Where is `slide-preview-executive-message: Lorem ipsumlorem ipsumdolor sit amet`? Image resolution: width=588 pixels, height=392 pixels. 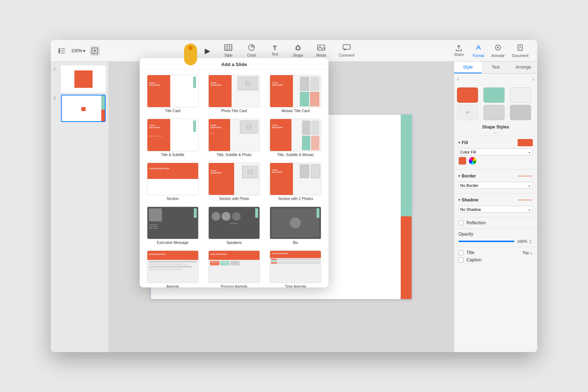 slide-preview-executive-message: Lorem ipsumlorem ipsumdolor sit amet is located at coordinates (173, 223).